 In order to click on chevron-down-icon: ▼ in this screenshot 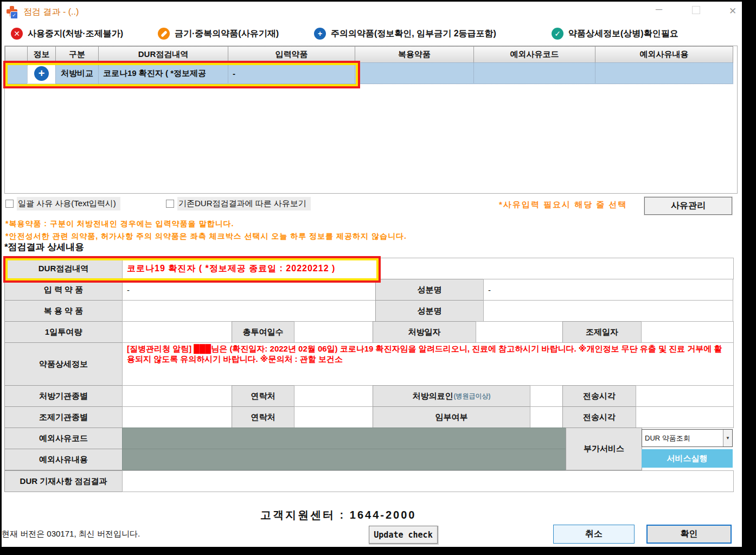, I will do `click(728, 438)`.